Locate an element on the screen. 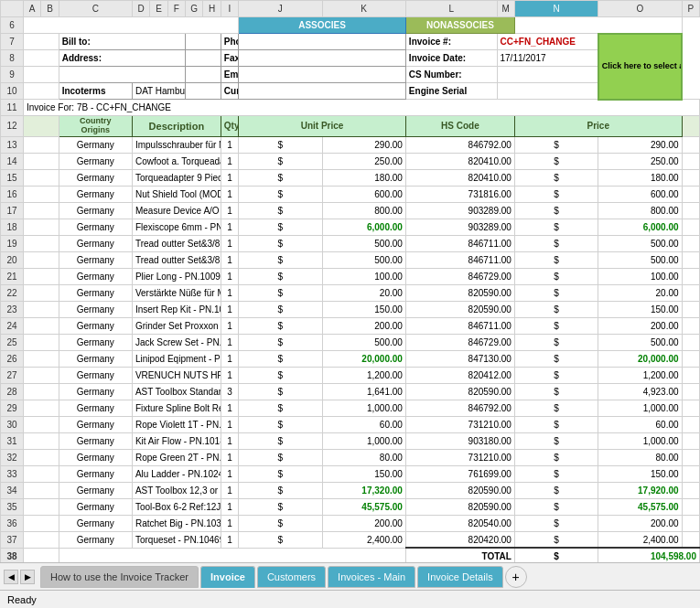  status-bar: Ready is located at coordinates (350, 599).